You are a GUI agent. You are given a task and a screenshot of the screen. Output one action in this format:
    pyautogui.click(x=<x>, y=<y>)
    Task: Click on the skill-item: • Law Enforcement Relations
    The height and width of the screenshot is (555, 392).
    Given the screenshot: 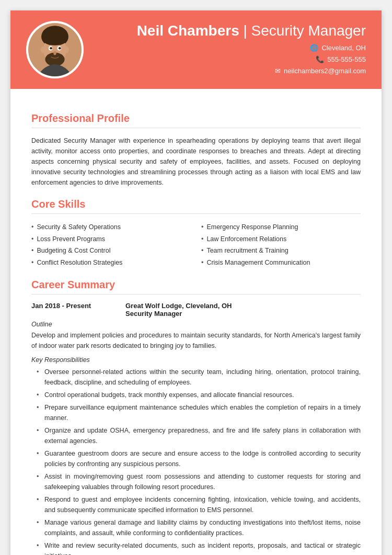 What is the action you would take?
    pyautogui.click(x=281, y=240)
    